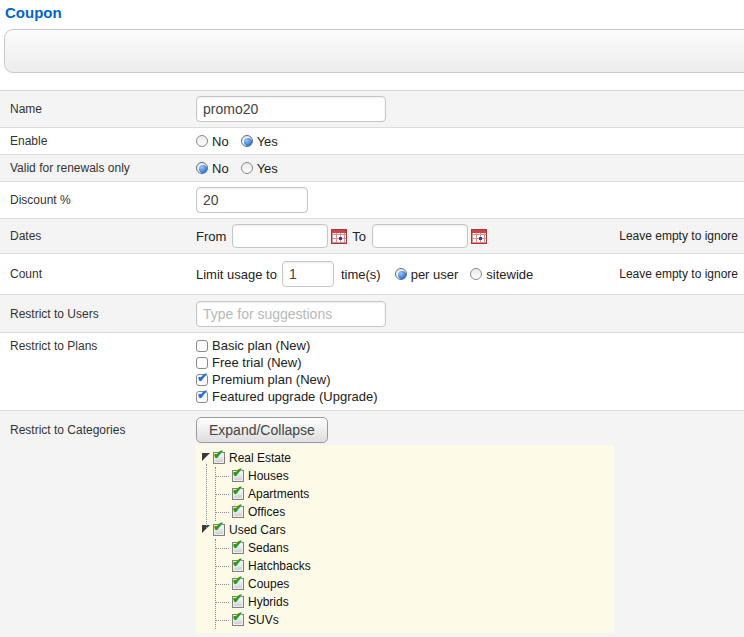 The width and height of the screenshot is (744, 637). I want to click on enable-option-no: No, so click(212, 142).